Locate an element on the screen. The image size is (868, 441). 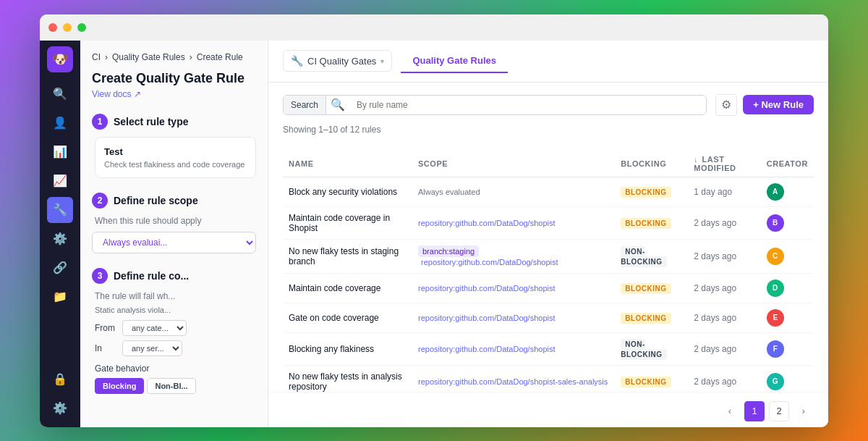
table-row: Blocking any flakinessrepository:github.… is located at coordinates (548, 349).